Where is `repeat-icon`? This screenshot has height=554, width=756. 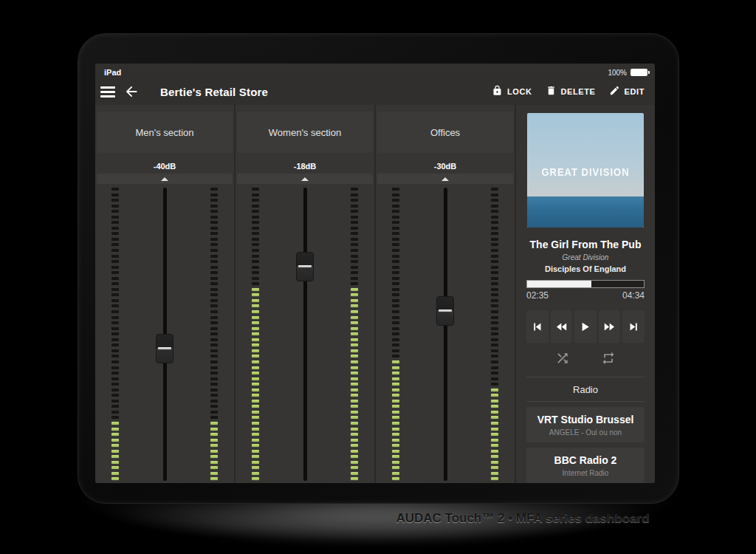
repeat-icon is located at coordinates (608, 358).